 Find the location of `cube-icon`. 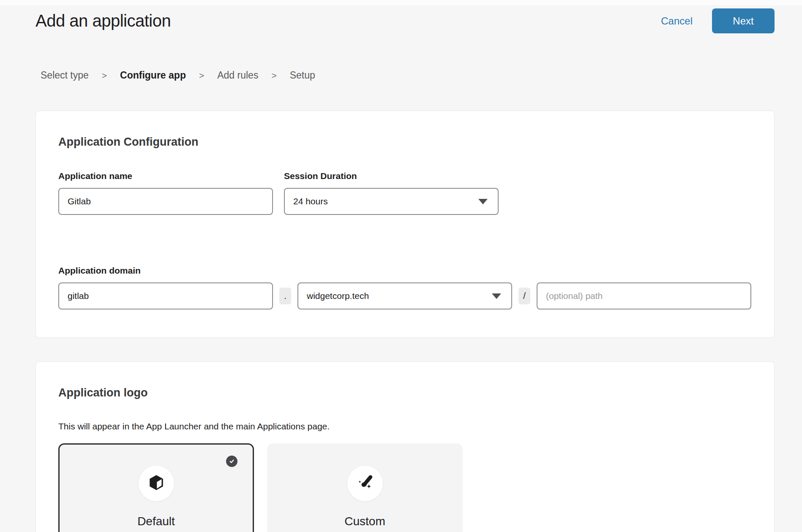

cube-icon is located at coordinates (156, 483).